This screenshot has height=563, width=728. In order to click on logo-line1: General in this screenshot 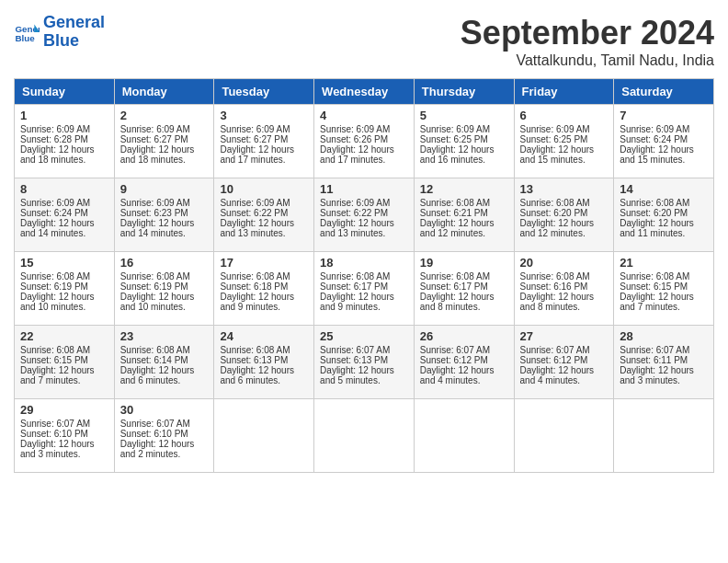, I will do `click(74, 22)`.